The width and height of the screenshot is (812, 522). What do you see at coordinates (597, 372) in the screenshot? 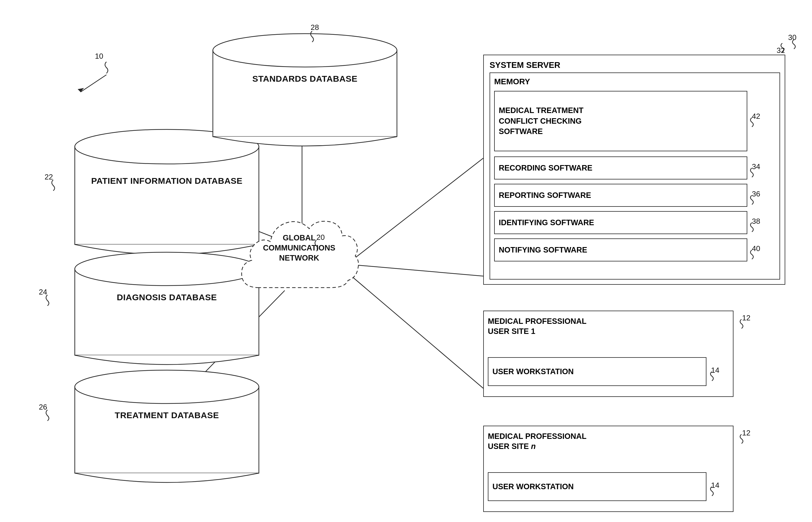
I see `user-ws-1-box: USER WORKSTATION` at bounding box center [597, 372].